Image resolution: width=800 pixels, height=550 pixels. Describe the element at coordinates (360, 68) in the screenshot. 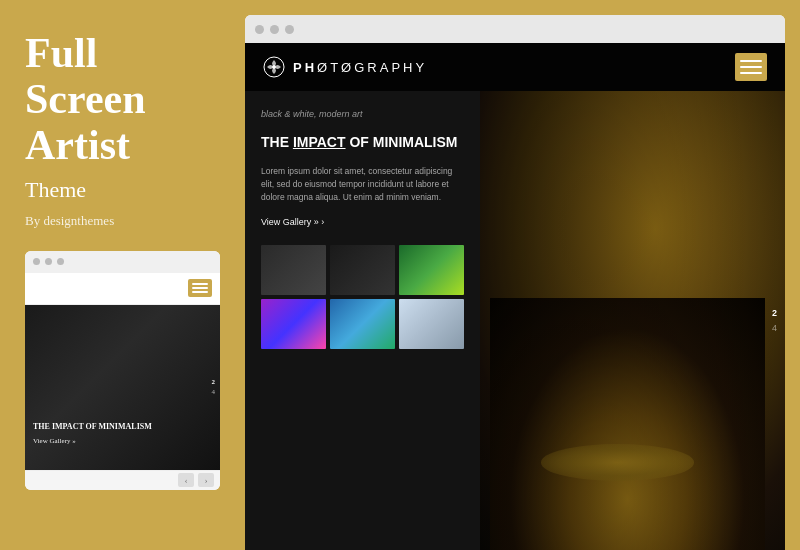

I see `logo-text: PhØTØGrАPhY` at that location.